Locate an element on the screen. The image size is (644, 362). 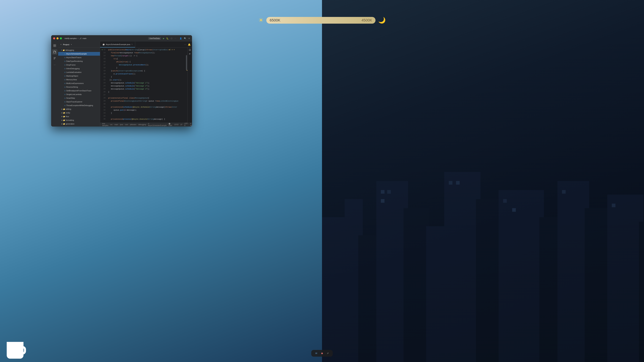
folder-icon-flow: 📁 is located at coordinates (64, 116).